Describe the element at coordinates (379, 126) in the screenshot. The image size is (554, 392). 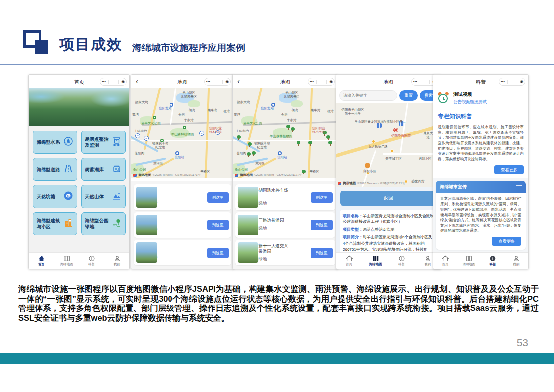
I see `pump-station-marker` at that location.